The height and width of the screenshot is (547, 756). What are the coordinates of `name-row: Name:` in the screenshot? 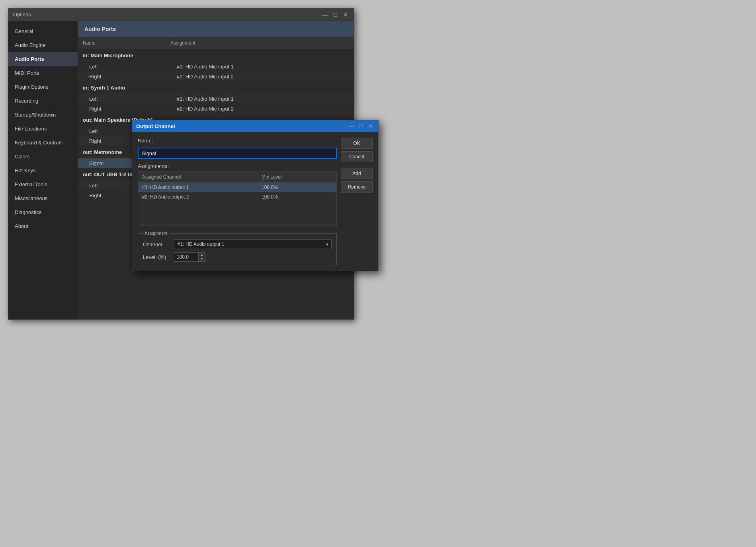 It's located at (237, 141).